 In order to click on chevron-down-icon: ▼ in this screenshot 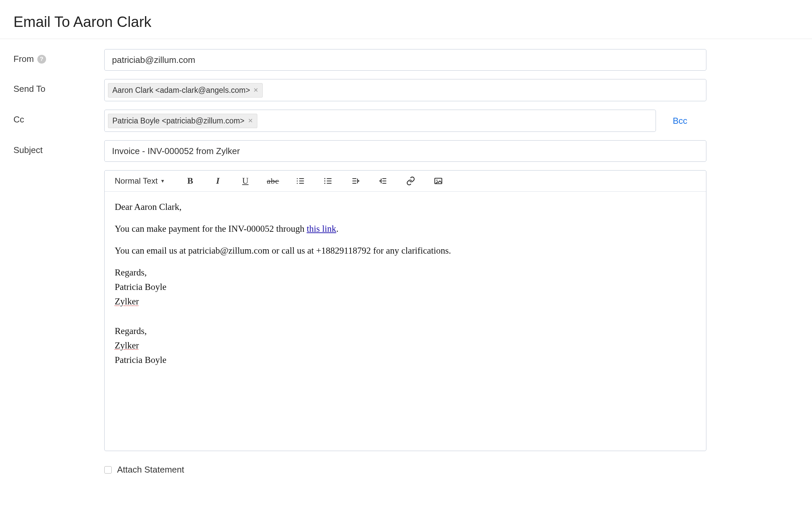, I will do `click(163, 181)`.